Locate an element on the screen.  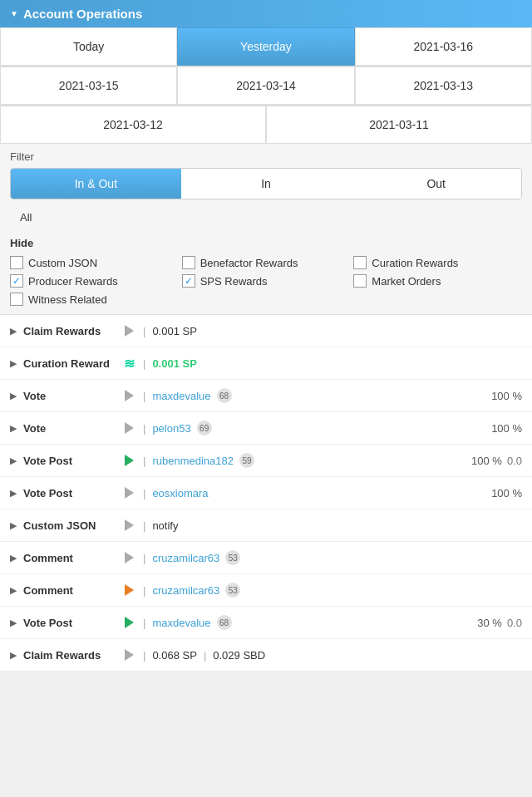
op-row-vote-1: ▶ Vote | maxdevalue 68 100 % is located at coordinates (266, 396).